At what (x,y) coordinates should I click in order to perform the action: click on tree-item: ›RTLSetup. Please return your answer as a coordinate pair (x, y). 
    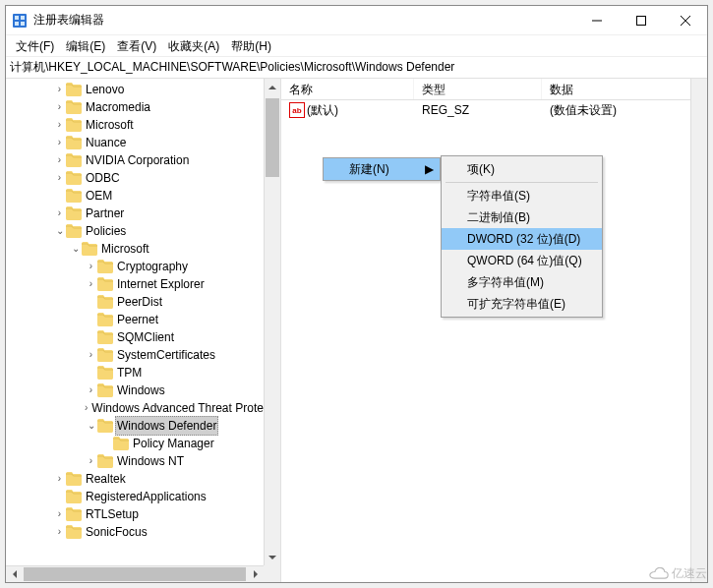
    Looking at the image, I should click on (135, 514).